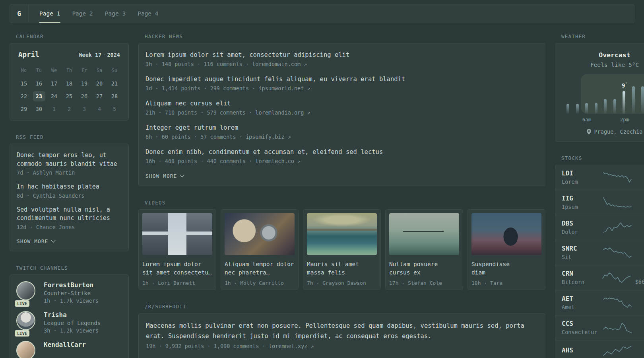  What do you see at coordinates (506, 250) in the screenshot?
I see `video-card: Suspendisse diam 18h · Tara` at bounding box center [506, 250].